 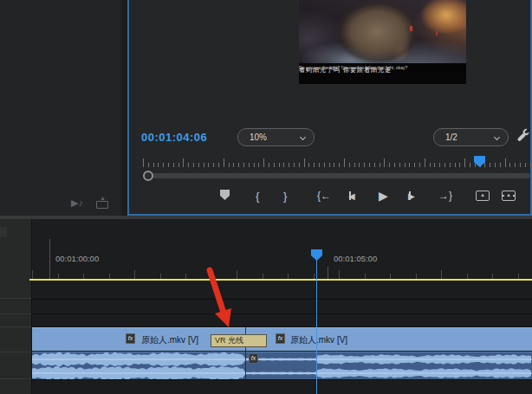 I want to click on ruler-label: 00:01:00:00, so click(x=77, y=258).